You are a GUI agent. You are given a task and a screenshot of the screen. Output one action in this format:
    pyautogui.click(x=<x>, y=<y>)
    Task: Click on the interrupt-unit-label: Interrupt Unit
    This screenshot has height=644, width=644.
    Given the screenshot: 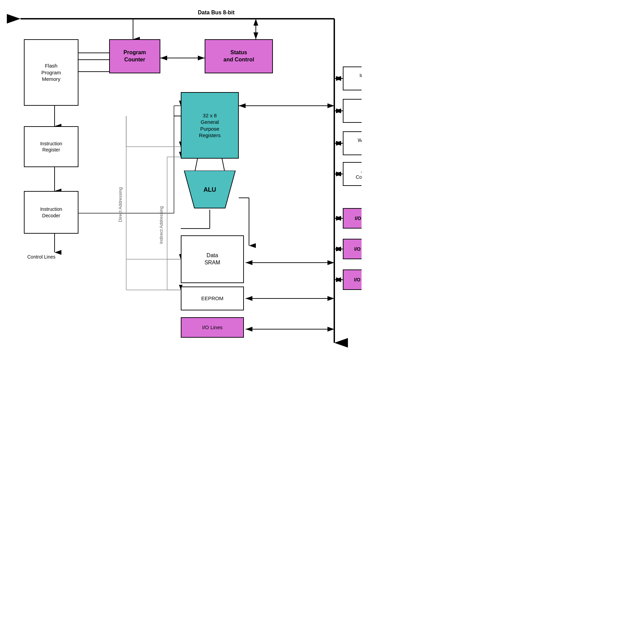 What is the action you would take?
    pyautogui.click(x=361, y=78)
    